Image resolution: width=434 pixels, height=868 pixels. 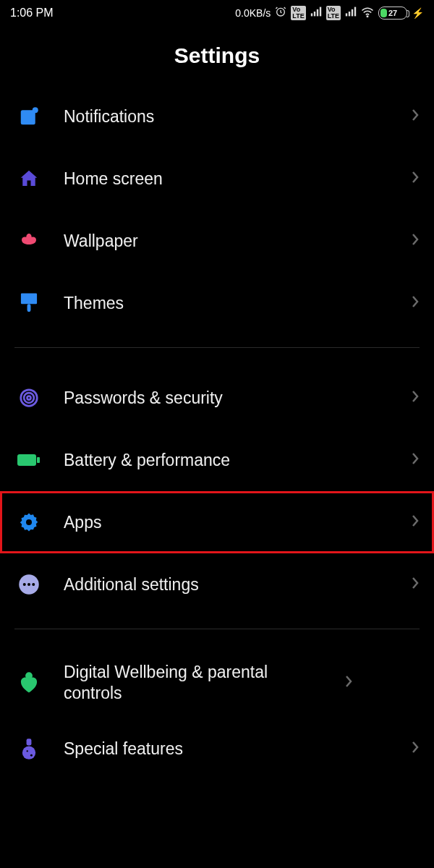 What do you see at coordinates (227, 460) in the screenshot?
I see `row-label: Battery & performance` at bounding box center [227, 460].